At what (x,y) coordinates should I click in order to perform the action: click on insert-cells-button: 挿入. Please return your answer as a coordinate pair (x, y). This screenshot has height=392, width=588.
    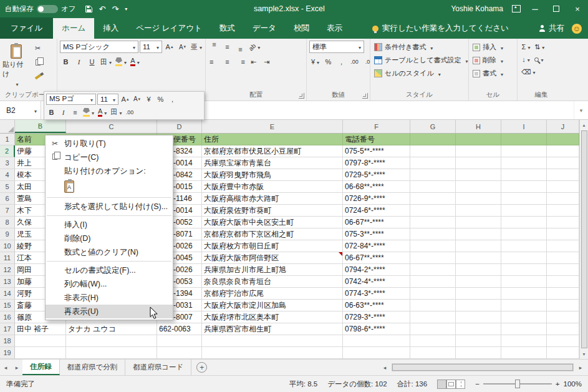
    Looking at the image, I should click on (488, 47).